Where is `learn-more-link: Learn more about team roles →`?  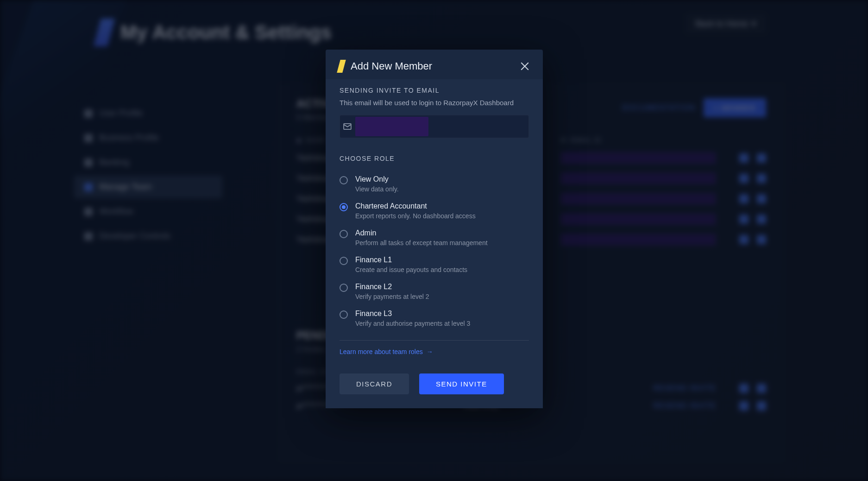 learn-more-link: Learn more about team roles → is located at coordinates (386, 352).